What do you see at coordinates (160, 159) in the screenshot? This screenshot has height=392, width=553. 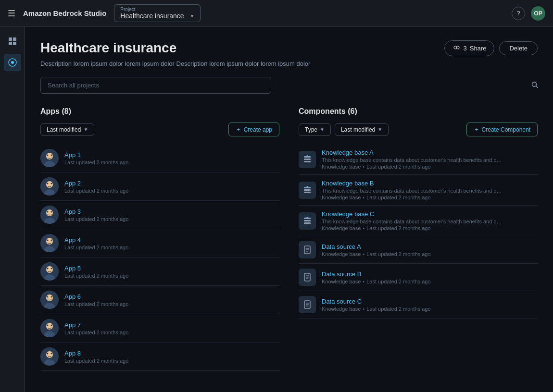 I see `app-list-item: App 1 Last updated 2 months ago` at bounding box center [160, 159].